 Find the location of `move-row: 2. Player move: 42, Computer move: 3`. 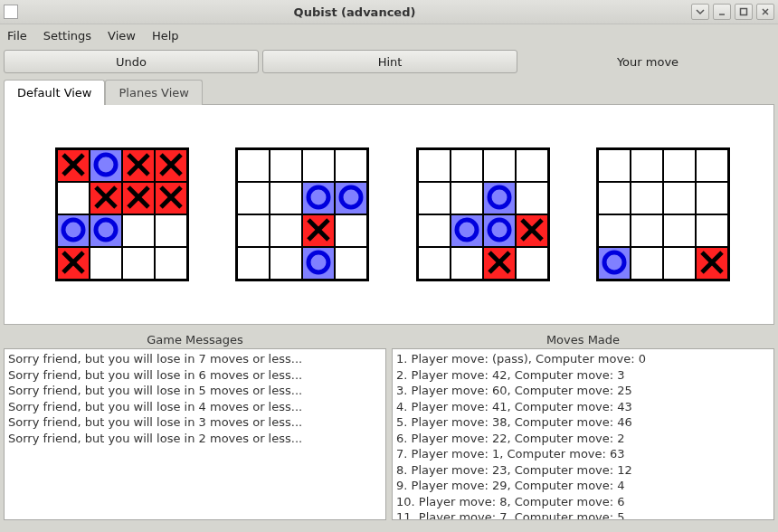

move-row: 2. Player move: 42, Computer move: 3 is located at coordinates (583, 375).